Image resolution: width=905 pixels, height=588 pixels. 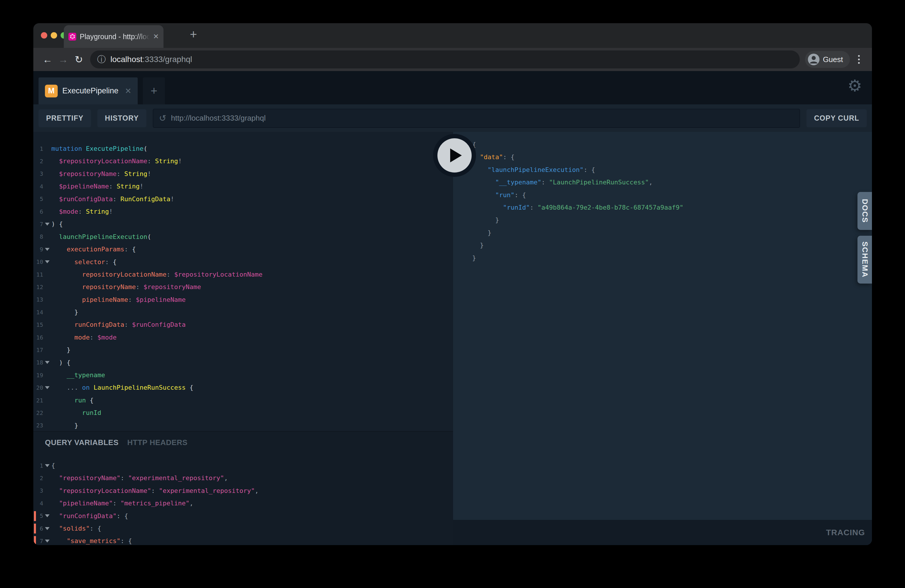 I want to click on page-info-icon: ⓘ, so click(x=101, y=59).